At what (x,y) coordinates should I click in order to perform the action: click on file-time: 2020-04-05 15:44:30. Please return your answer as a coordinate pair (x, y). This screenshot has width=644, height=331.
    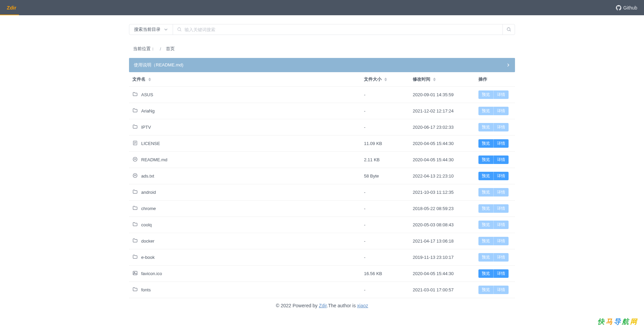
    Looking at the image, I should click on (446, 144).